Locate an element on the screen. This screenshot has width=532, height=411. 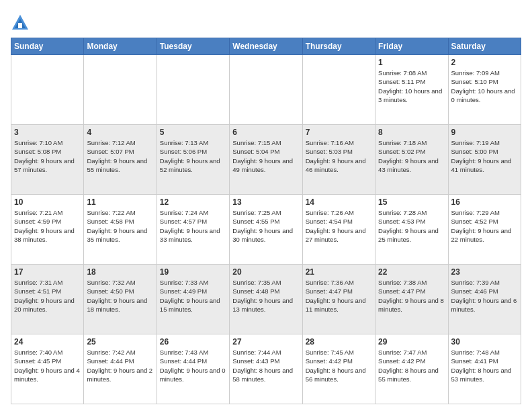
day-number: 30 is located at coordinates (485, 342).